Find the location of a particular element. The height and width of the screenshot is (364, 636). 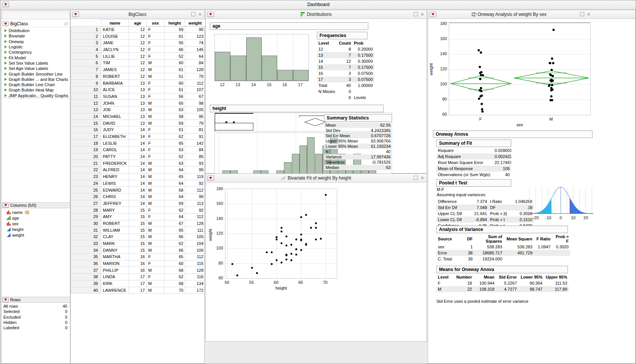

close-icon: ✕ is located at coordinates (200, 14).